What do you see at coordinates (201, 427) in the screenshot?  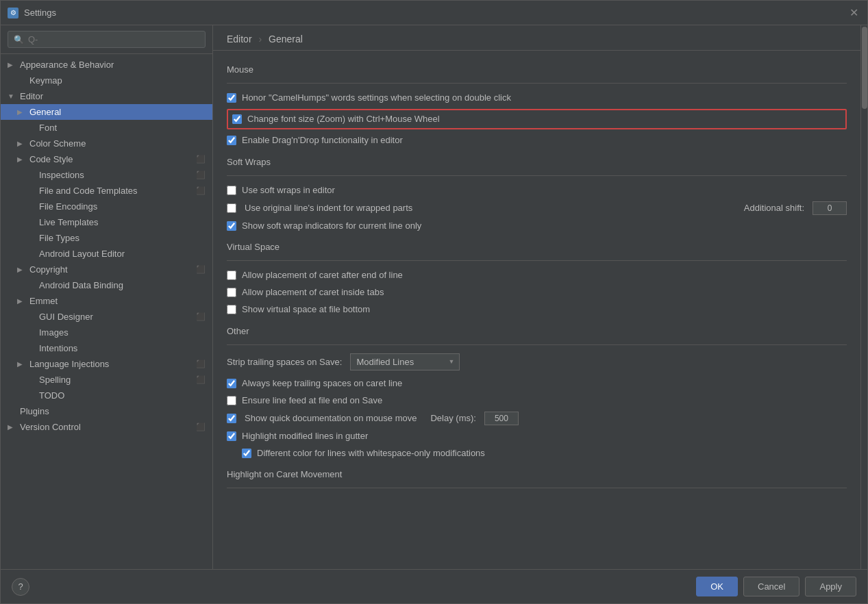 I see `settings-icon-version-ctrl: ⬛` at bounding box center [201, 427].